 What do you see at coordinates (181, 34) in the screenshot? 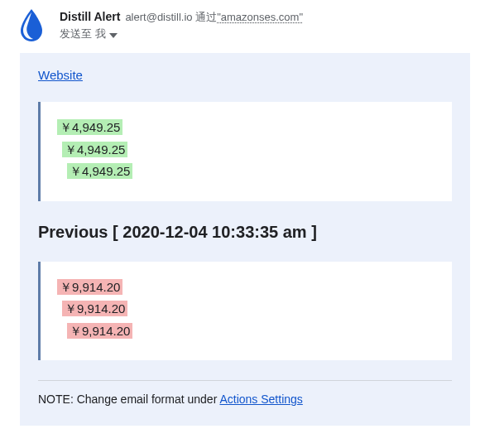
I see `recipient-line: 发送至 我` at bounding box center [181, 34].